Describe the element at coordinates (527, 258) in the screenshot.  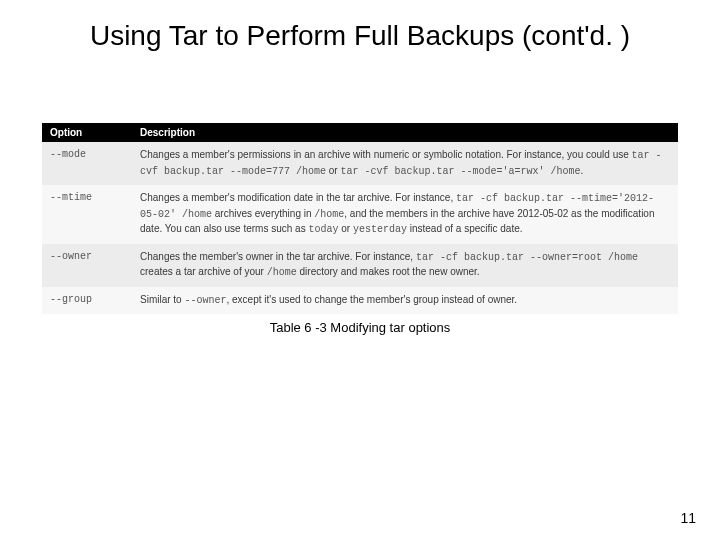
I see `code-span: tar -cf backup.tar --owner=root /home` at that location.